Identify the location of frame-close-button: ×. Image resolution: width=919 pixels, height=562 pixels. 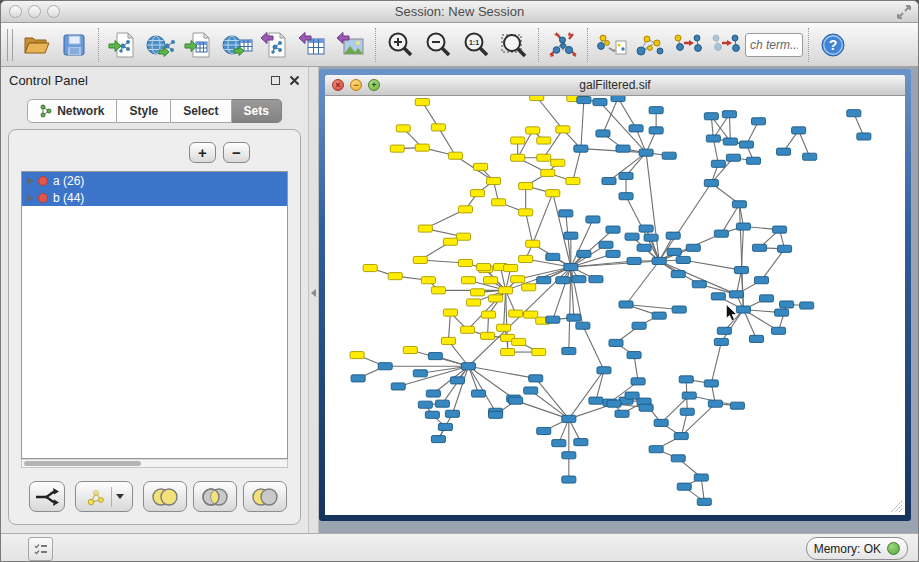
(338, 85).